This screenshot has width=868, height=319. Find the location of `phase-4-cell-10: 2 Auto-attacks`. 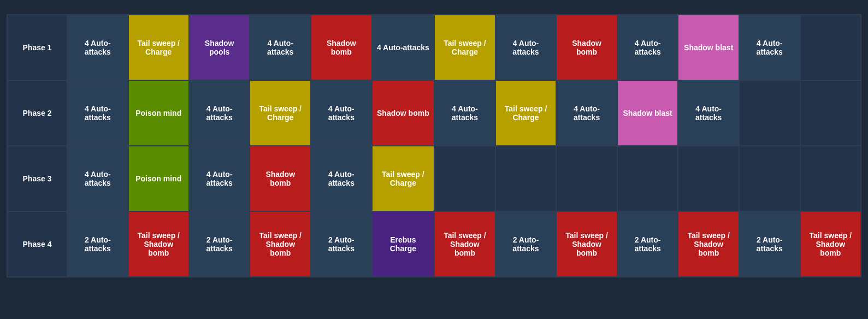

phase-4-cell-10: 2 Auto-attacks is located at coordinates (648, 244).